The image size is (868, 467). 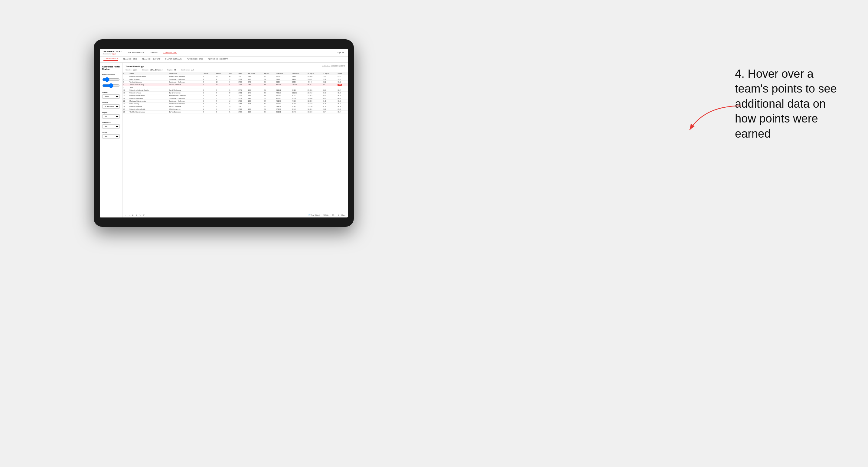 I want to click on sidebar-gender-section: Gender Men's, so click(x=111, y=95).